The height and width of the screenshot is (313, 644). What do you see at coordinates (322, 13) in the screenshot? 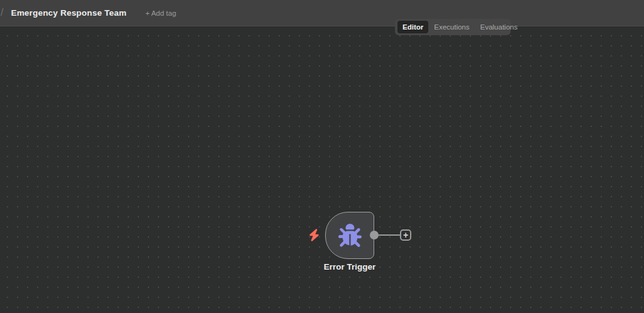
I see `header-bar: / Emergency Response Team + Add tag` at bounding box center [322, 13].